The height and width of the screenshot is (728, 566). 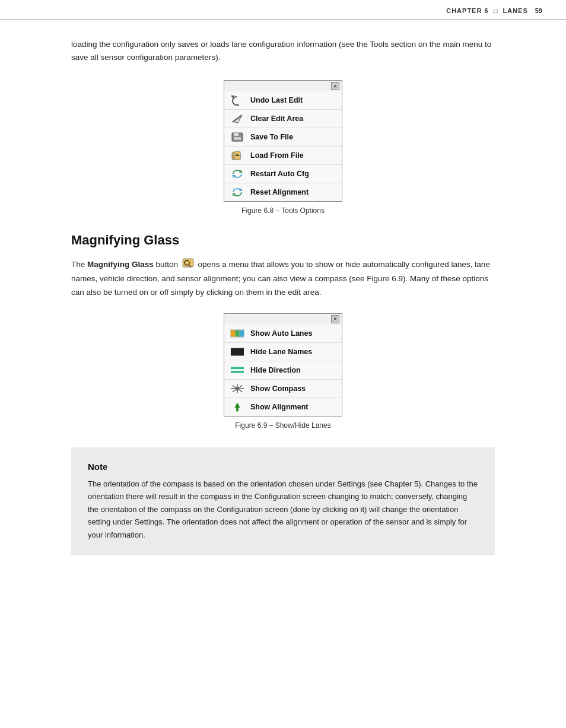 I want to click on note-heading: Note, so click(x=283, y=466).